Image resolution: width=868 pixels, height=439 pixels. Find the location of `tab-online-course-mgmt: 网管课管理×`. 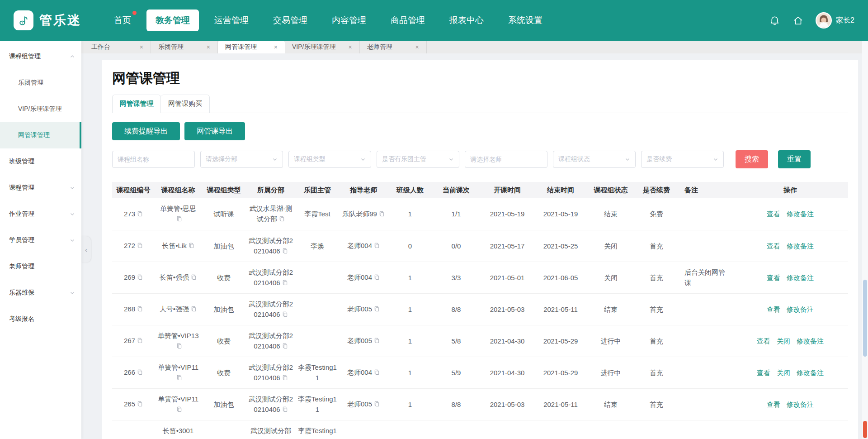

tab-online-course-mgmt: 网管课管理× is located at coordinates (251, 47).